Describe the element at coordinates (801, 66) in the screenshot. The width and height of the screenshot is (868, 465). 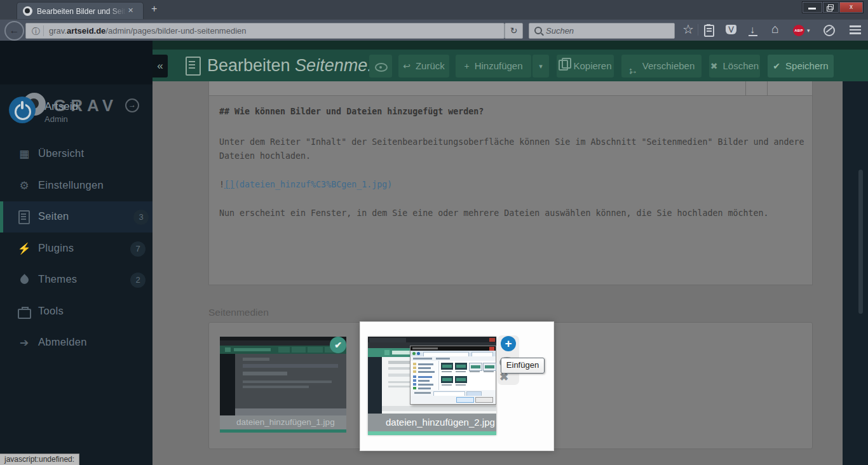
I see `save-button: ✔Speichern` at that location.